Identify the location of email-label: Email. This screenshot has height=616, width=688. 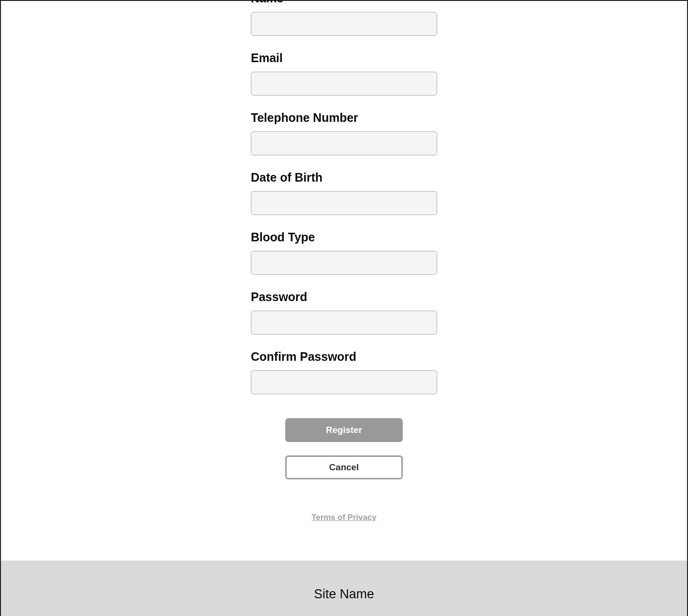
(344, 58).